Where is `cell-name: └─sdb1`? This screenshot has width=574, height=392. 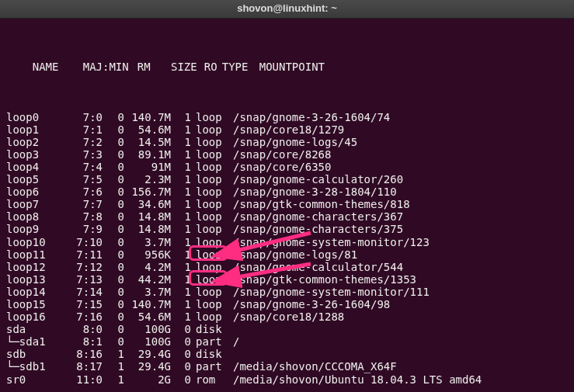 cell-name: └─sdb1 is located at coordinates (29, 366).